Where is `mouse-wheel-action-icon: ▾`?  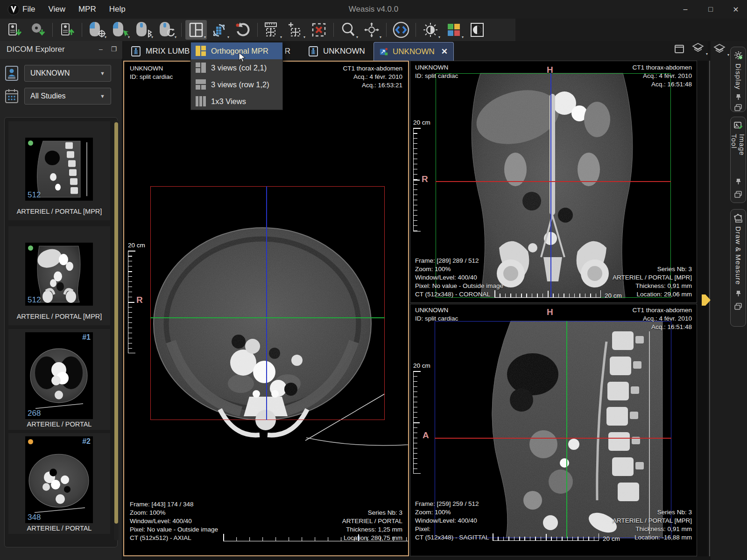
mouse-wheel-action-icon: ▾ is located at coordinates (167, 30).